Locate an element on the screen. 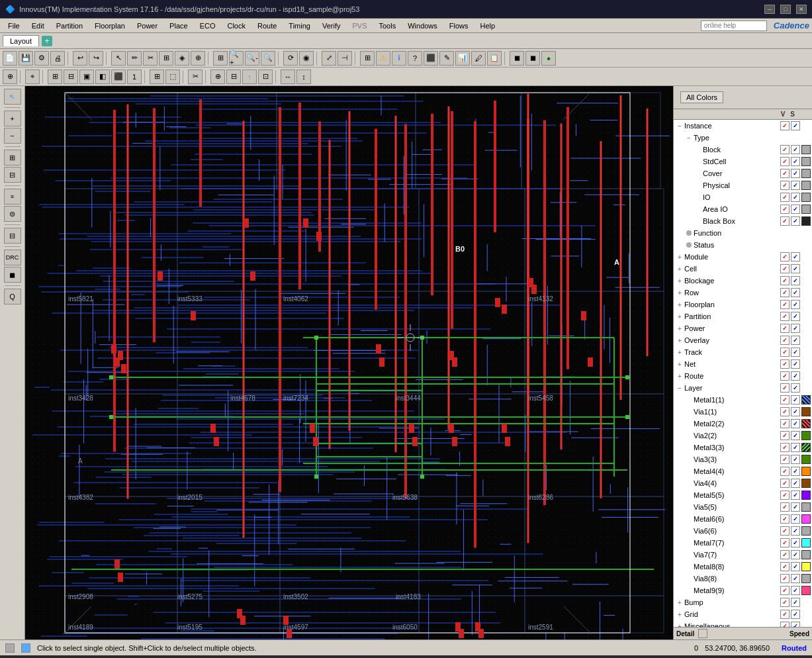 The image size is (812, 658). minimize-button: ─ is located at coordinates (770, 9).